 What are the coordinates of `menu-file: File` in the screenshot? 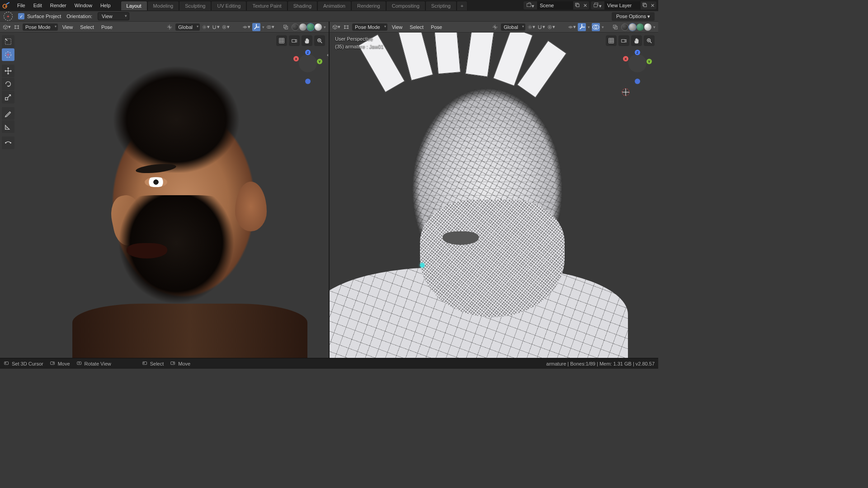 It's located at (21, 5).